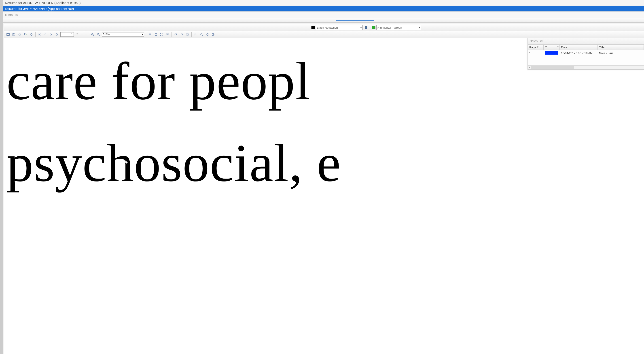  Describe the element at coordinates (552, 53) in the screenshot. I see `color-chip-blue` at that location.